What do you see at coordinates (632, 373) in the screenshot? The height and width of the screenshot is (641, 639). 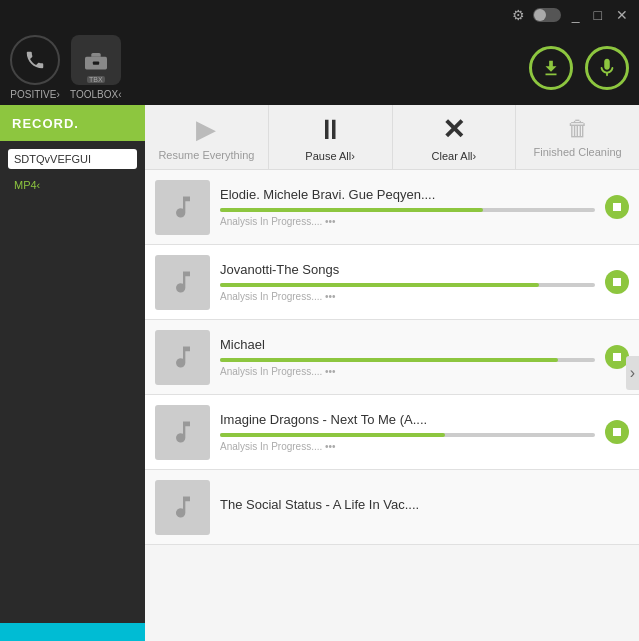 I see `expand-chevron: ›` at bounding box center [632, 373].